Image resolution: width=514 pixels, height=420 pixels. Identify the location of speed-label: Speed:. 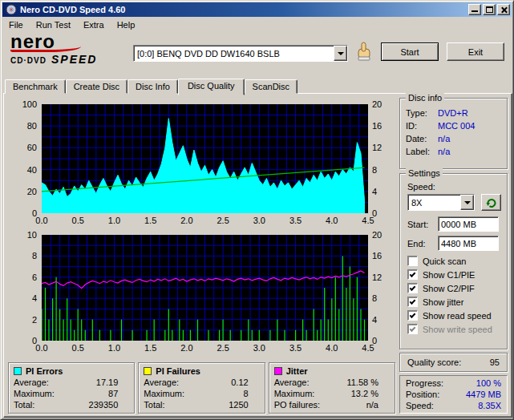
(422, 187).